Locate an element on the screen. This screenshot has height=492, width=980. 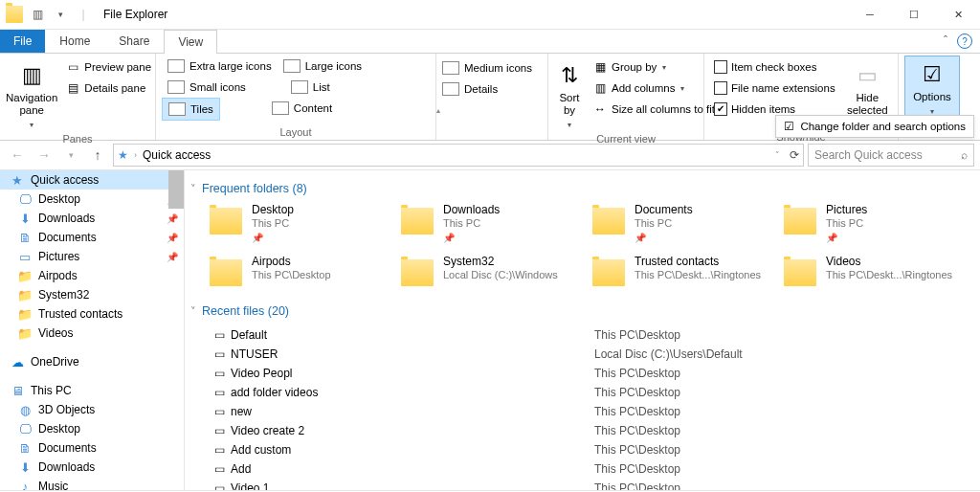
forward-button: → is located at coordinates (44, 155).